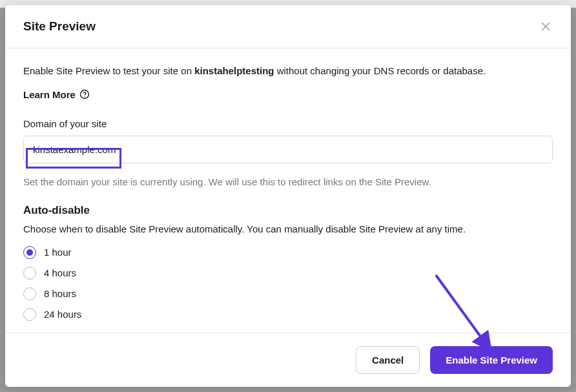 The height and width of the screenshot is (392, 576). Describe the element at coordinates (380, 71) in the screenshot. I see `description-suffix: without changing your DNS records or dat…` at that location.